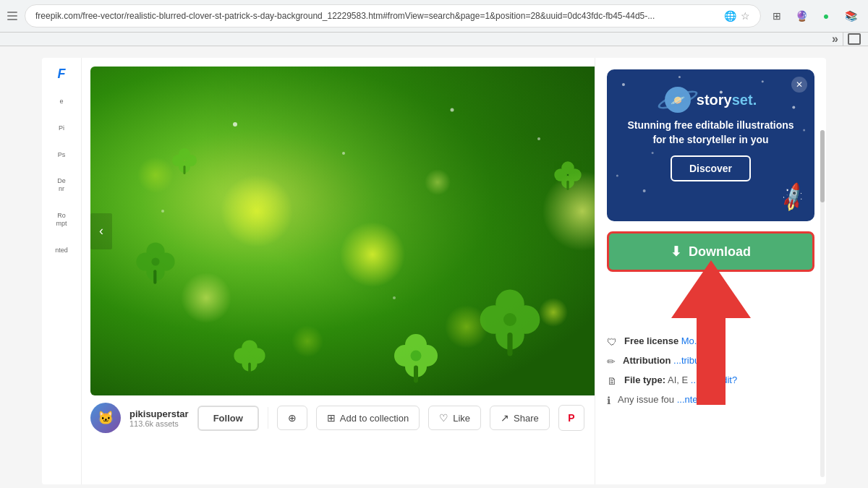 The image size is (868, 488). Describe the element at coordinates (676, 252) in the screenshot. I see `download-icon: ⬇` at that location.